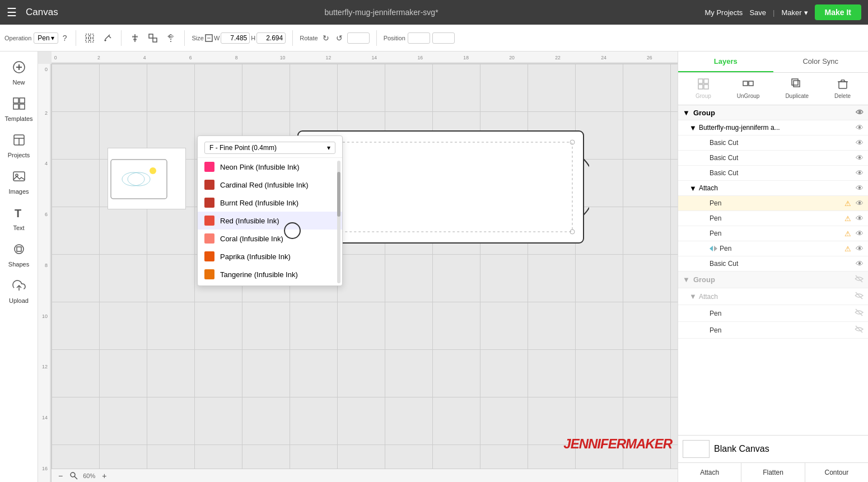  Describe the element at coordinates (558, 58) in the screenshot. I see `svg-text: 22` at that location.